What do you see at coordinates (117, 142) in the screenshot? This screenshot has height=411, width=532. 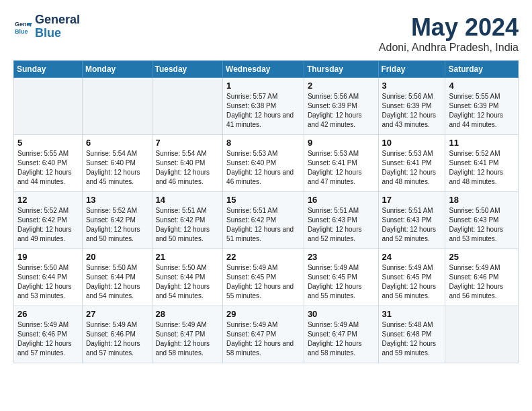 I see `day-number: 6` at bounding box center [117, 142].